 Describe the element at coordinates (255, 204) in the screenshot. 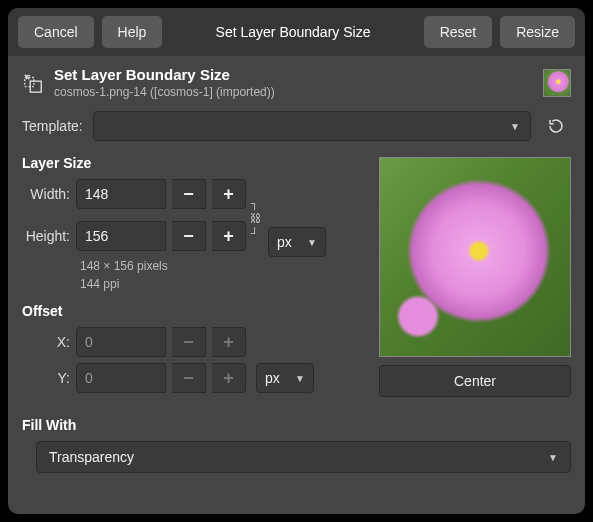

I see `bracket-top-icon: ┐` at that location.